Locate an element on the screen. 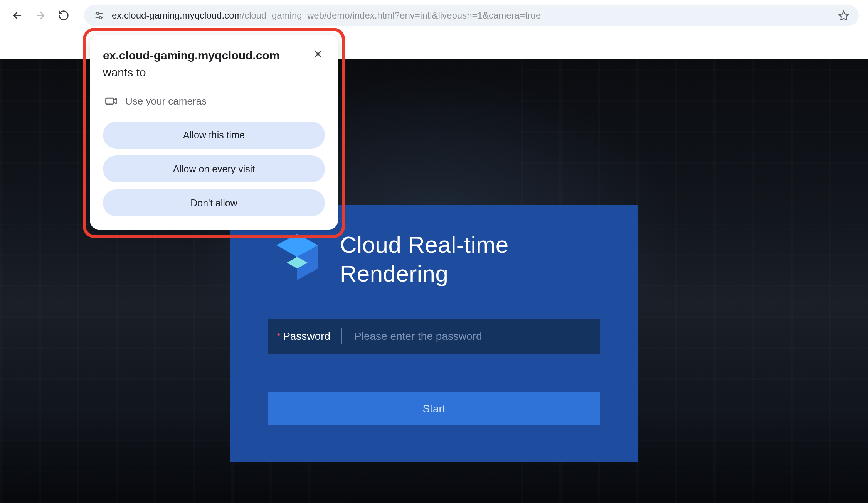  panel-title-line2: Rendering is located at coordinates (424, 274).